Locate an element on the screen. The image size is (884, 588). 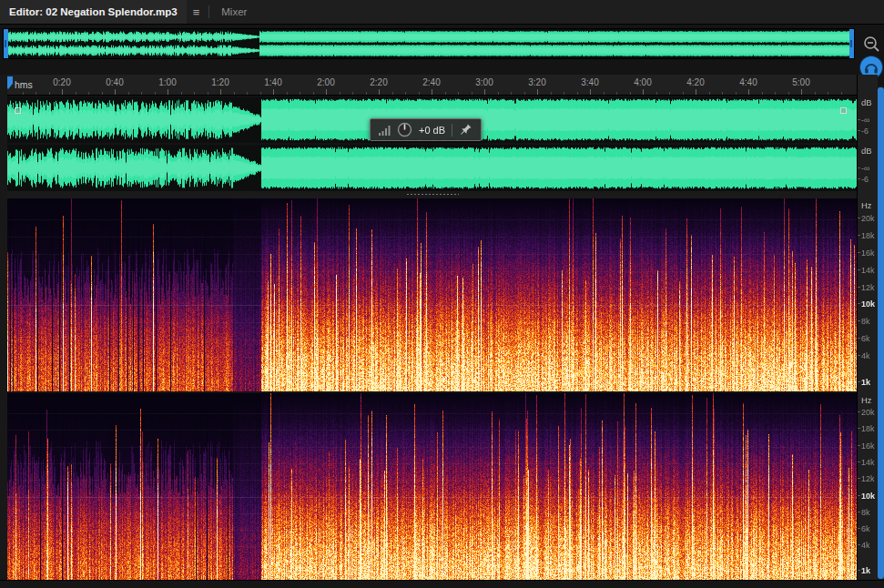
panel-splitter is located at coordinates (432, 195).